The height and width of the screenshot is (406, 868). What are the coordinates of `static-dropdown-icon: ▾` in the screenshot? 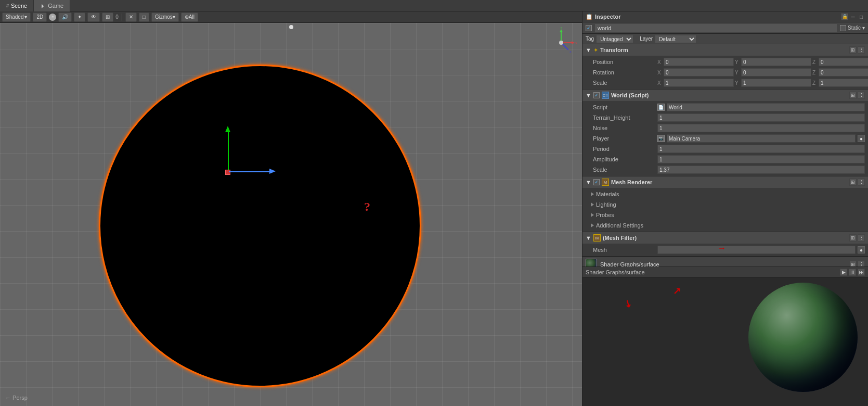 It's located at (863, 28).